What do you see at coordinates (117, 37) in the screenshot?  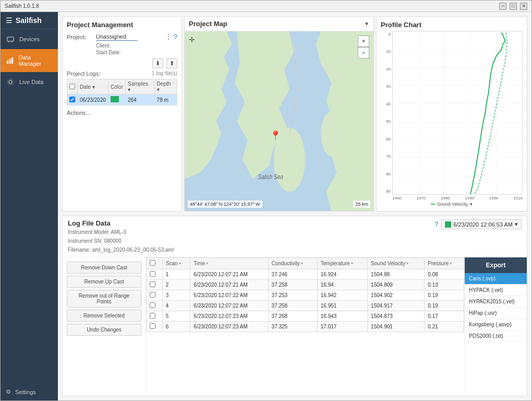 I see `project-value: Unassigned` at bounding box center [117, 37].